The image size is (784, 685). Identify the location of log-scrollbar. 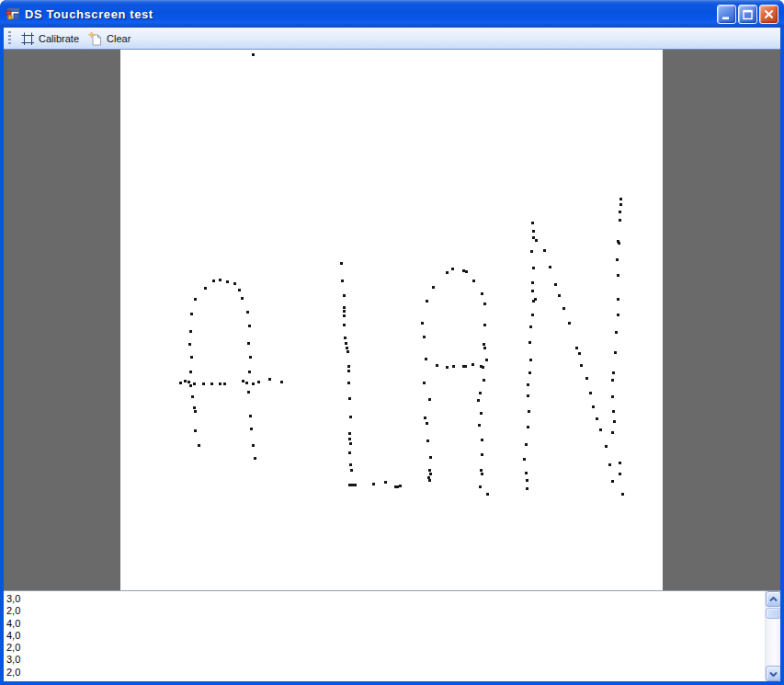
(772, 636).